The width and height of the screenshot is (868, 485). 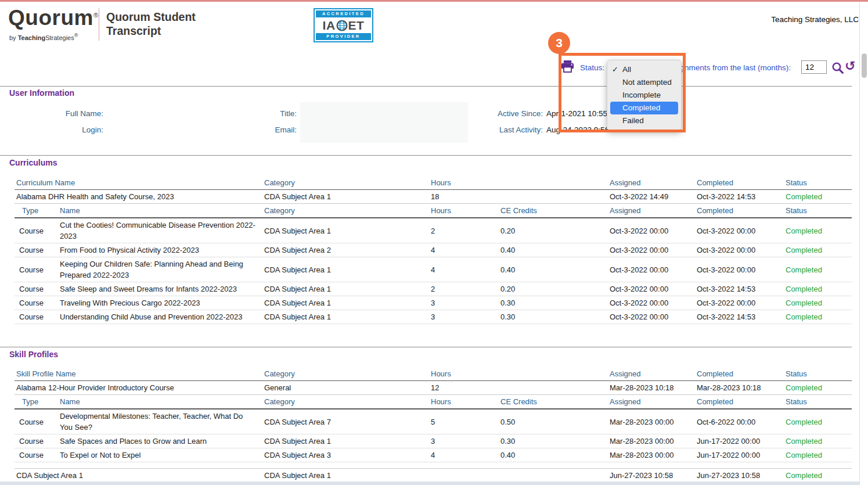 I want to click on cell-name: To Expel or Not to Expel, so click(x=160, y=455).